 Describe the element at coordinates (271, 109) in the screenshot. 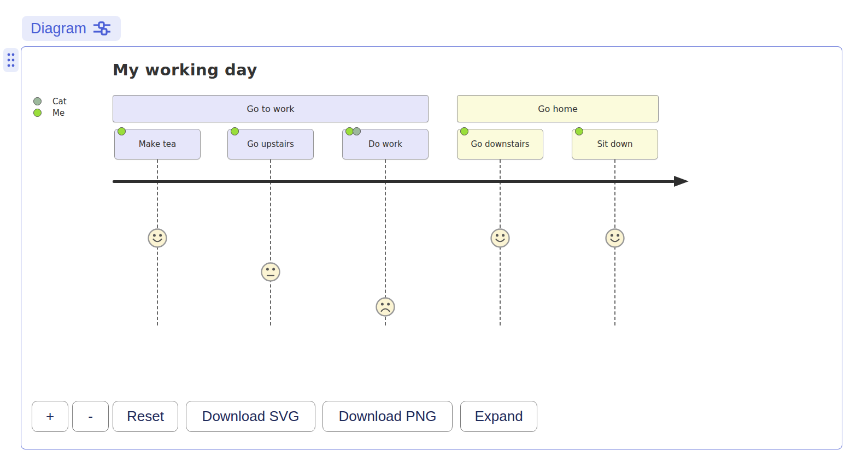

I see `section-go-to-work: Go to work` at that location.